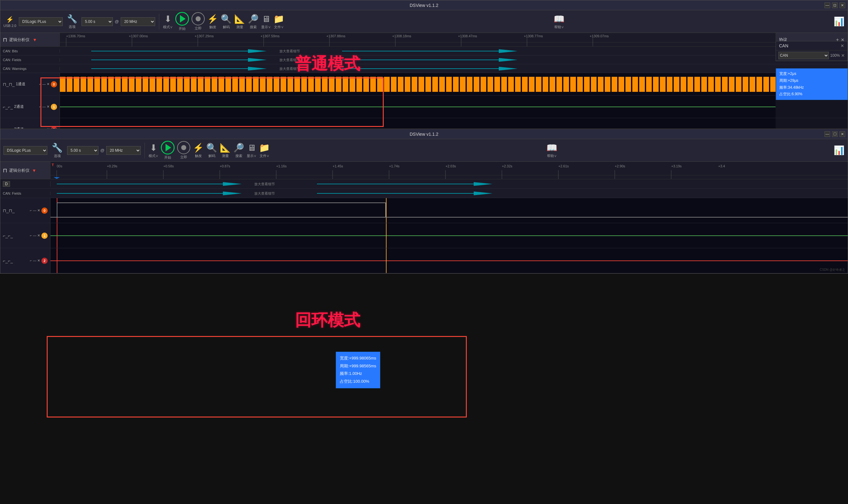 This screenshot has height=504, width=848. I want to click on decode-btn-1: 🔍 解码, so click(226, 22).